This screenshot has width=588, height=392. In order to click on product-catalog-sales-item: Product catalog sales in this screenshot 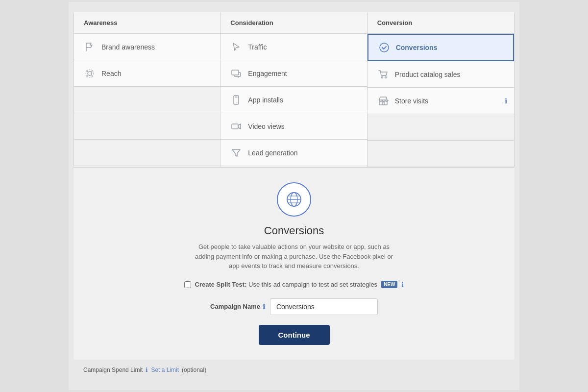, I will do `click(441, 74)`.